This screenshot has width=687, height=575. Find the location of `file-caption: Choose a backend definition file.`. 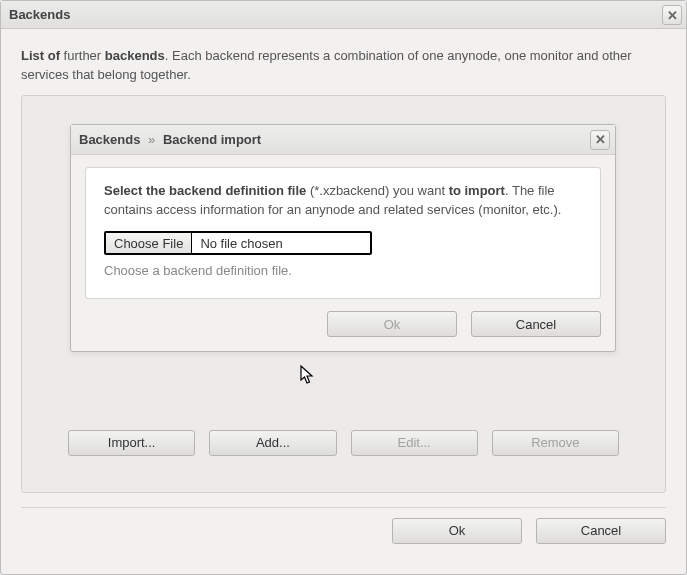

file-caption: Choose a backend definition file. is located at coordinates (343, 270).